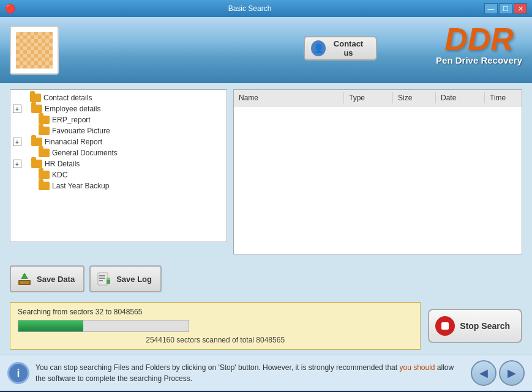 This screenshot has width=532, height=392. What do you see at coordinates (250, 373) in the screenshot?
I see `info-text: You can stop searching Files and Folders…` at bounding box center [250, 373].